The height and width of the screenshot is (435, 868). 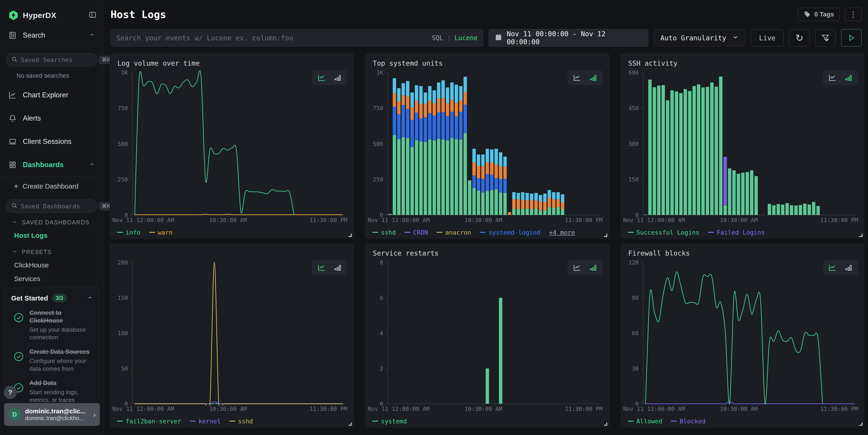 What do you see at coordinates (52, 95) in the screenshot?
I see `sidebar-item-chart-explorer: Chart Explorer` at bounding box center [52, 95].